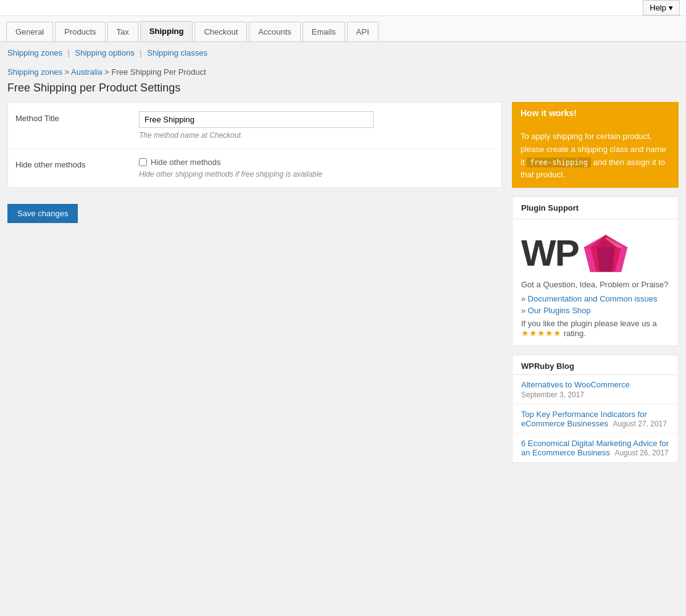  What do you see at coordinates (254, 168) in the screenshot?
I see `hide-methods-row: Hide other methods Hide other methods Hi…` at bounding box center [254, 168].